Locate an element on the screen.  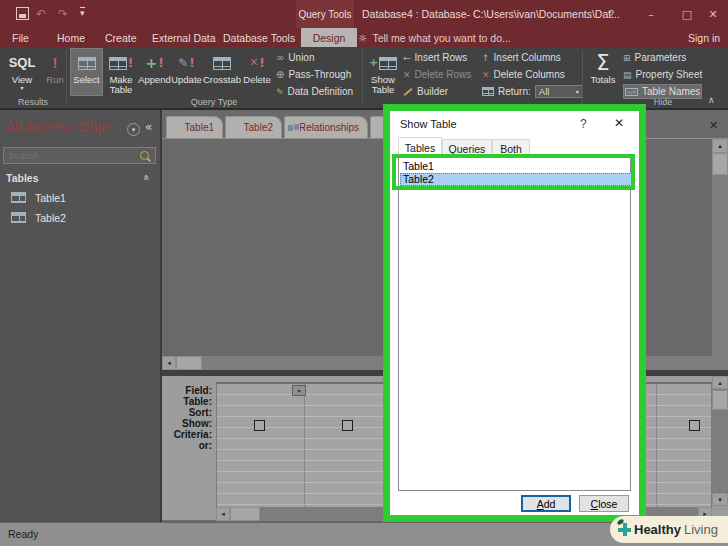
dialog-help-icon: ? is located at coordinates (584, 124).